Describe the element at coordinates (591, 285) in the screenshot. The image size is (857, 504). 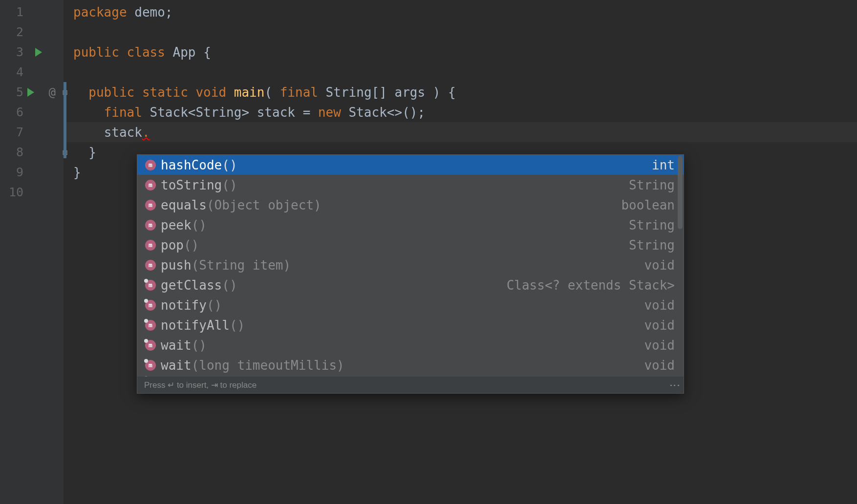
I see `completion-return-type: Class<? extends Stack>` at that location.